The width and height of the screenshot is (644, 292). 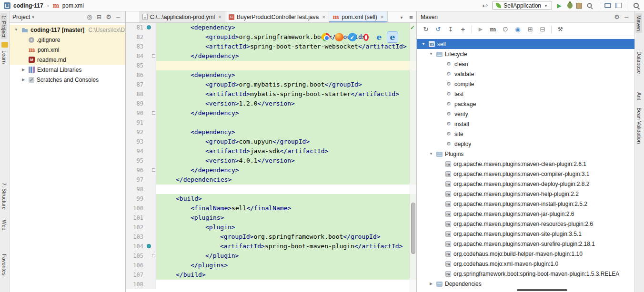 I want to click on maven-section-dependencies: Dependencies, so click(x=526, y=283).